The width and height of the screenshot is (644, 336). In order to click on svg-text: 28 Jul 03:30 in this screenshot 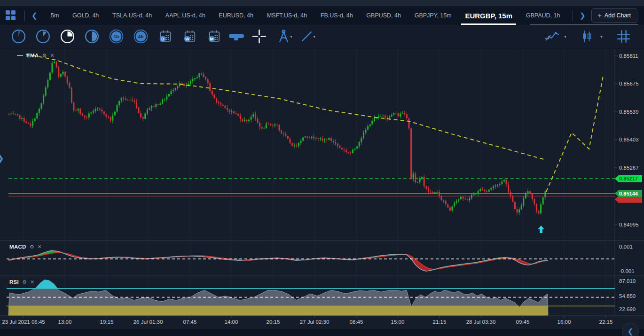, I will do `click(481, 322)`.